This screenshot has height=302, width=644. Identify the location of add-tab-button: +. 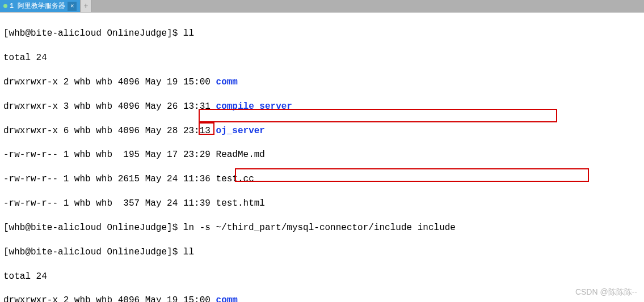
(86, 6).